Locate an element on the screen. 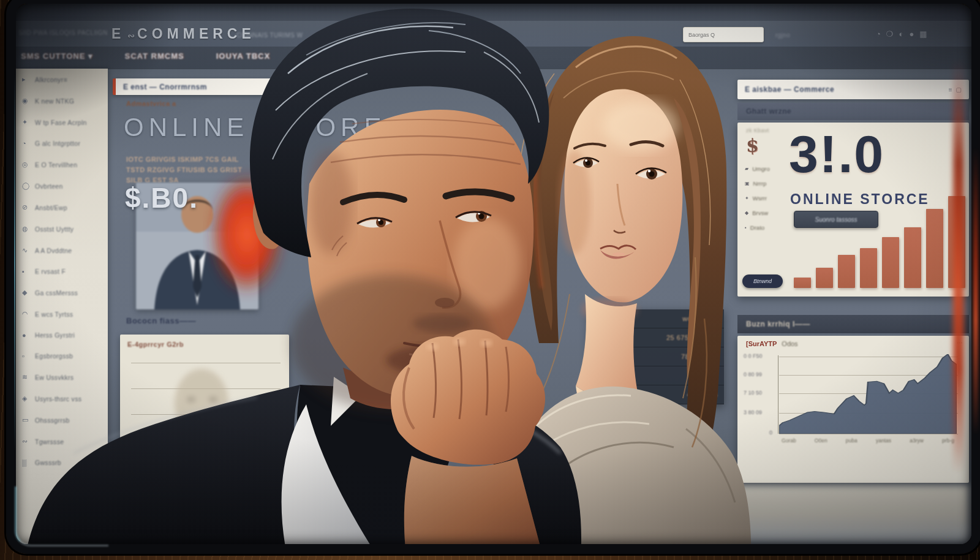 The image size is (980, 560). header-icon: ▦ is located at coordinates (923, 34).